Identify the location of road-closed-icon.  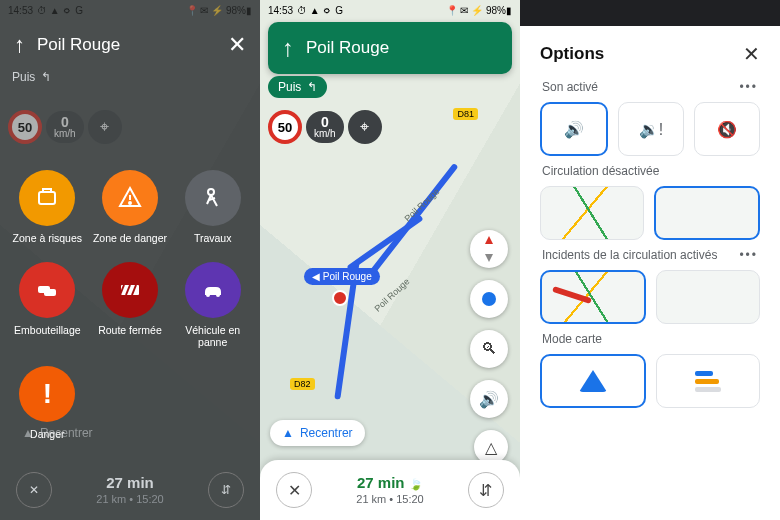
(130, 290).